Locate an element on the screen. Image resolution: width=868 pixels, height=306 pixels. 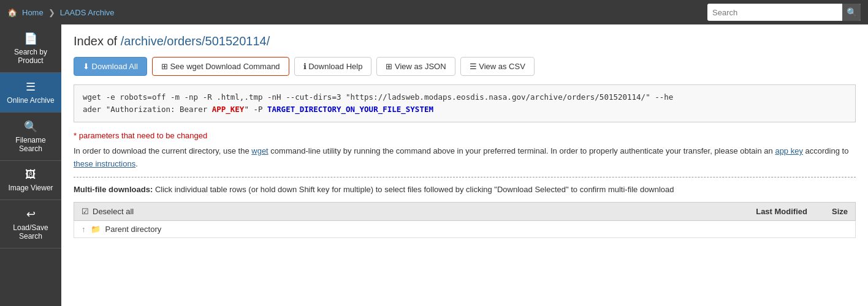
sidebar-item-online-archive: ☰ Online Archive is located at coordinates (31, 93).